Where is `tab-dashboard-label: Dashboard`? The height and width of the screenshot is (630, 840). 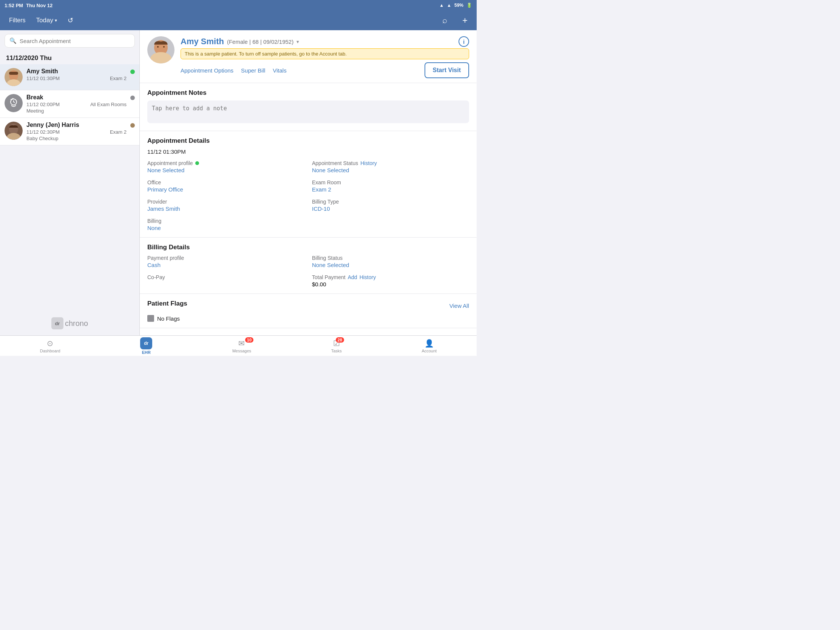 tab-dashboard-label: Dashboard is located at coordinates (50, 351).